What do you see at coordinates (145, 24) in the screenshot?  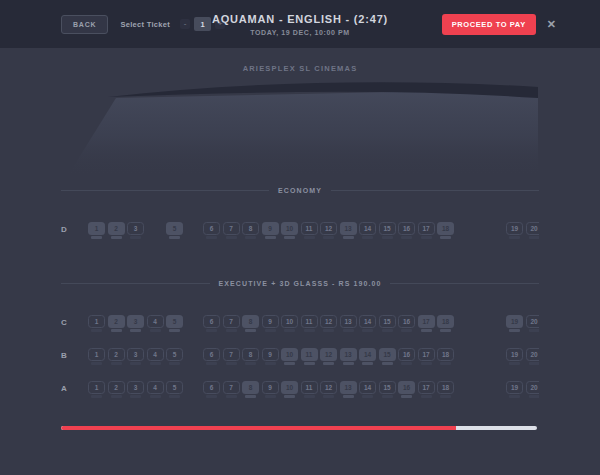 I see `select-ticket-label: Select Ticket` at bounding box center [145, 24].